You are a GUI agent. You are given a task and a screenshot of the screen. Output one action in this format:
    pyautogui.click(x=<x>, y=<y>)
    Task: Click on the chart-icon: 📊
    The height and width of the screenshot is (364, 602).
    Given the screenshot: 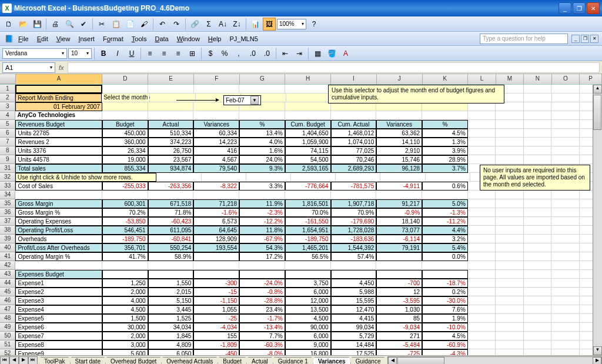 What is the action you would take?
    pyautogui.click(x=255, y=24)
    